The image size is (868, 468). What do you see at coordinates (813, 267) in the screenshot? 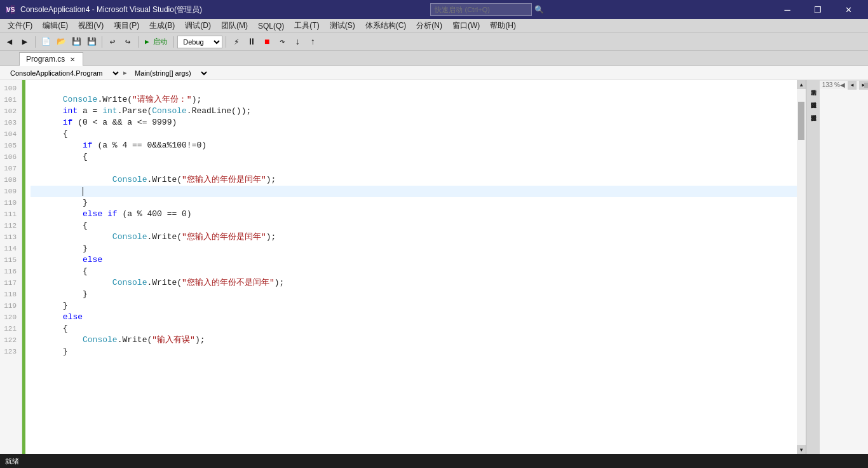
I see `right-panel: 测量结果 团队资源管理器 同步资源管理器` at bounding box center [813, 267].